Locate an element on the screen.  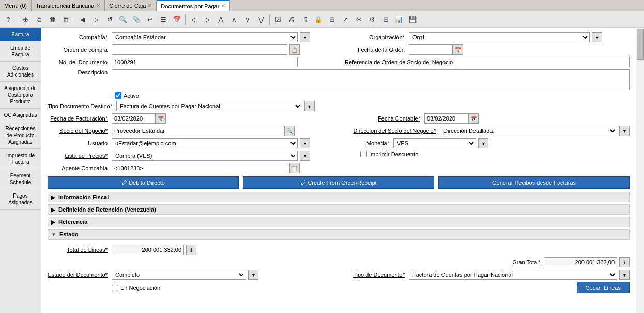
label-total-lineas: Total de Líneas* is located at coordinates (79, 250).